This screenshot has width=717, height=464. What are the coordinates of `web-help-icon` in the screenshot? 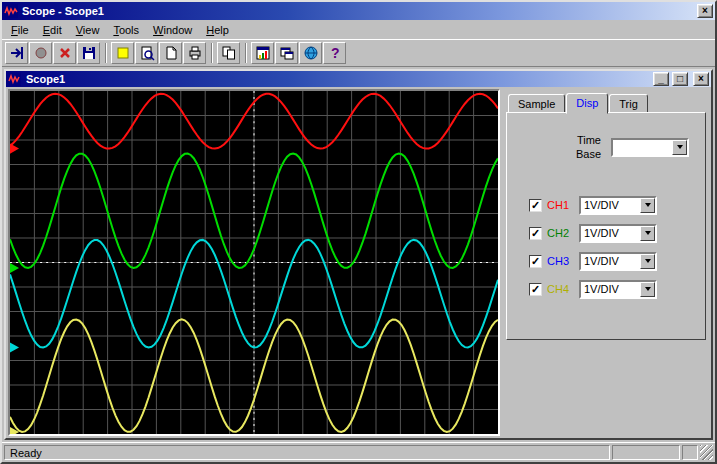 It's located at (311, 53).